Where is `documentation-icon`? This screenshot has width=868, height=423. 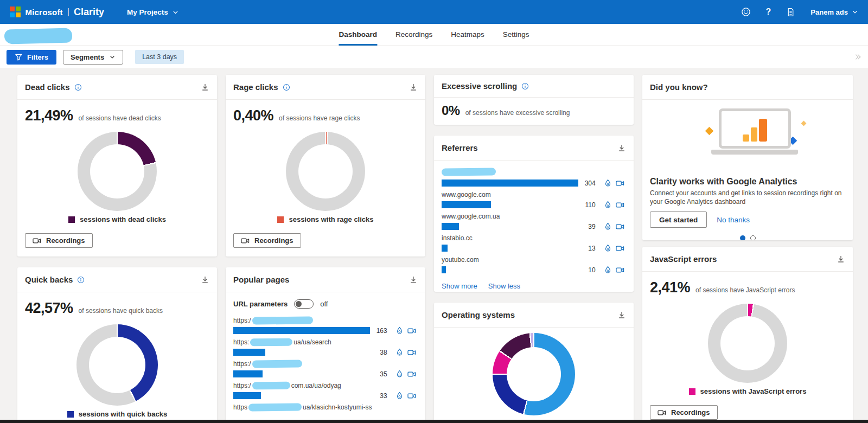 documentation-icon is located at coordinates (791, 12).